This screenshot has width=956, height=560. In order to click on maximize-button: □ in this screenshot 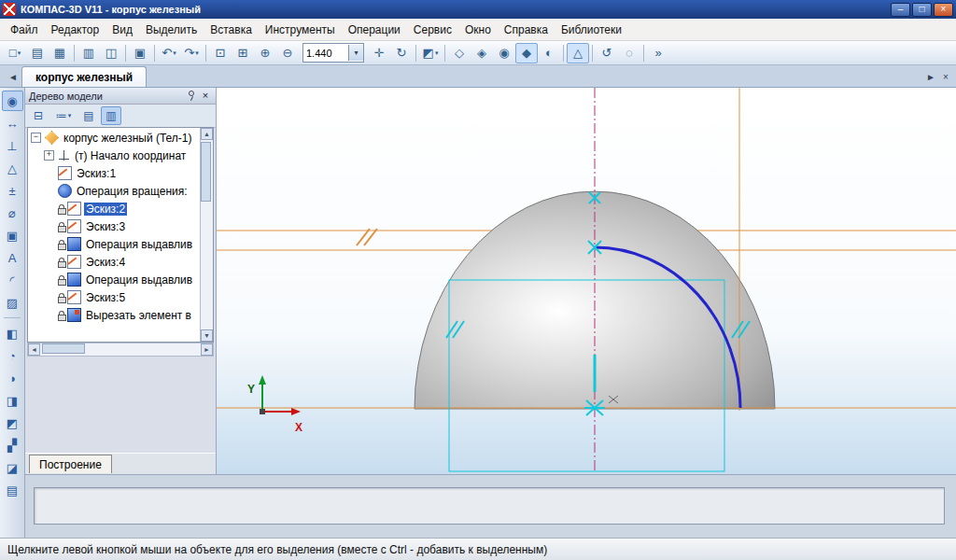, I will do `click(922, 9)`.